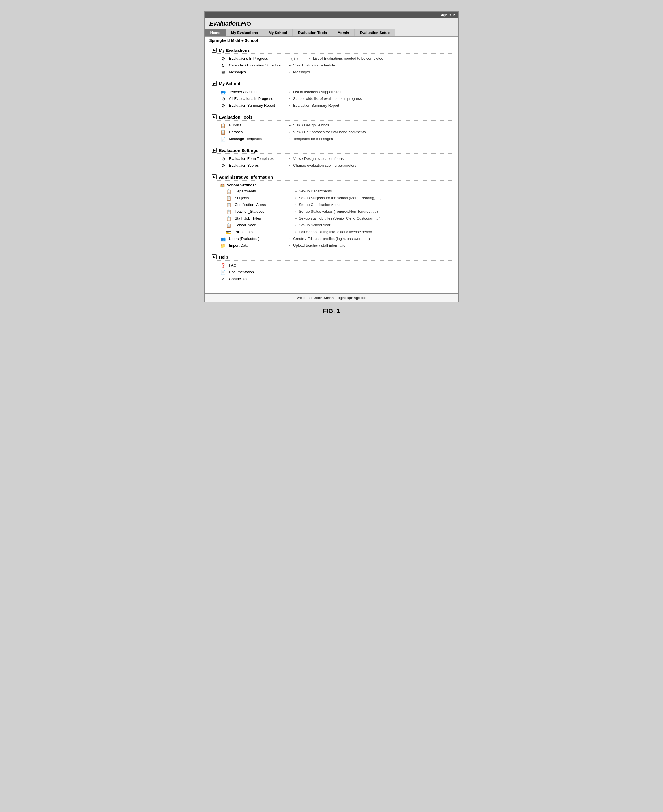 The width and height of the screenshot is (663, 812). I want to click on eval-scores-icon: ⚙, so click(223, 166).